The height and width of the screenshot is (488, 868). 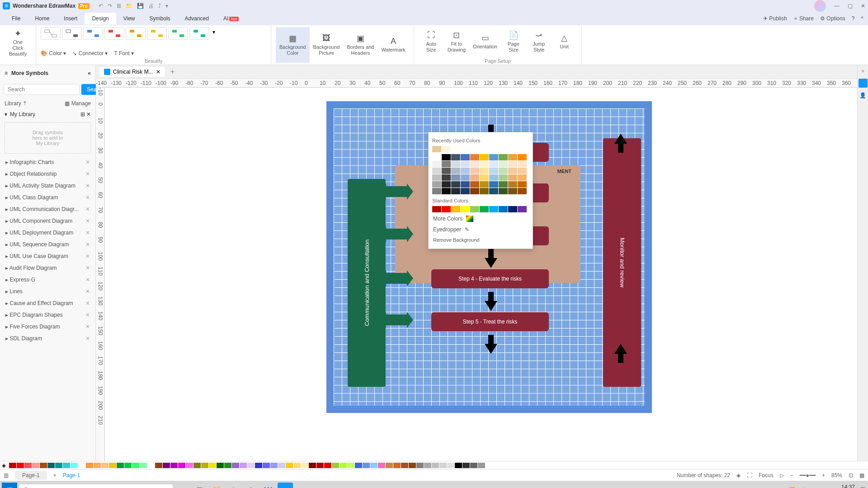 I want to click on collapse-ribbon-icon: ^, so click(x=862, y=19).